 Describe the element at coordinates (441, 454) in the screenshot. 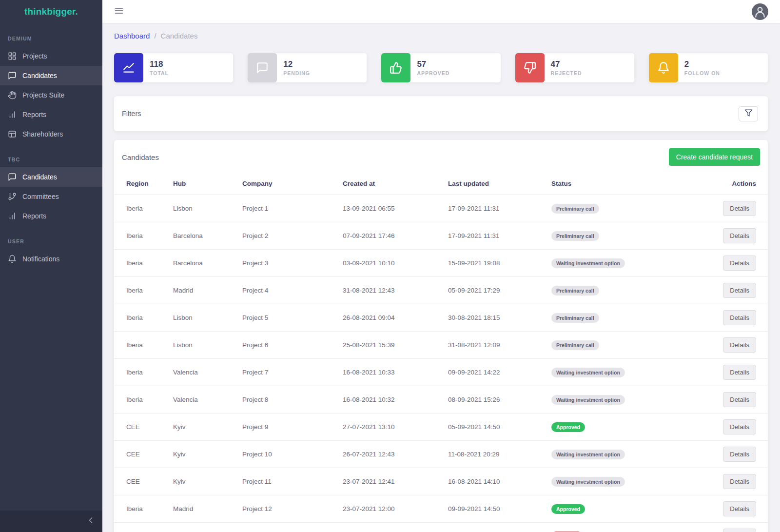

I see `table-row: CEEKyivProject 1026-07-2021 12:4311-08-2…` at that location.